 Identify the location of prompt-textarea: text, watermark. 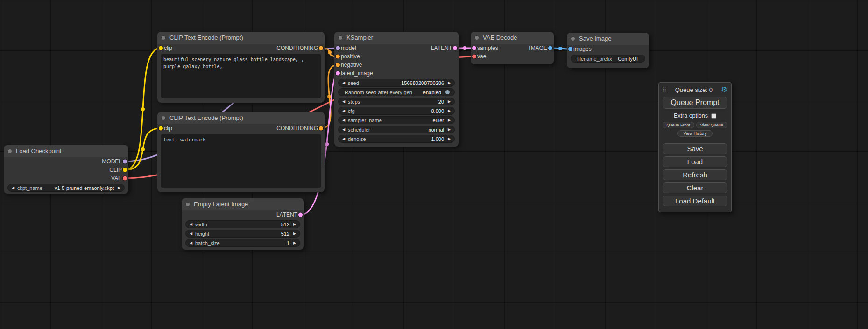
(241, 161).